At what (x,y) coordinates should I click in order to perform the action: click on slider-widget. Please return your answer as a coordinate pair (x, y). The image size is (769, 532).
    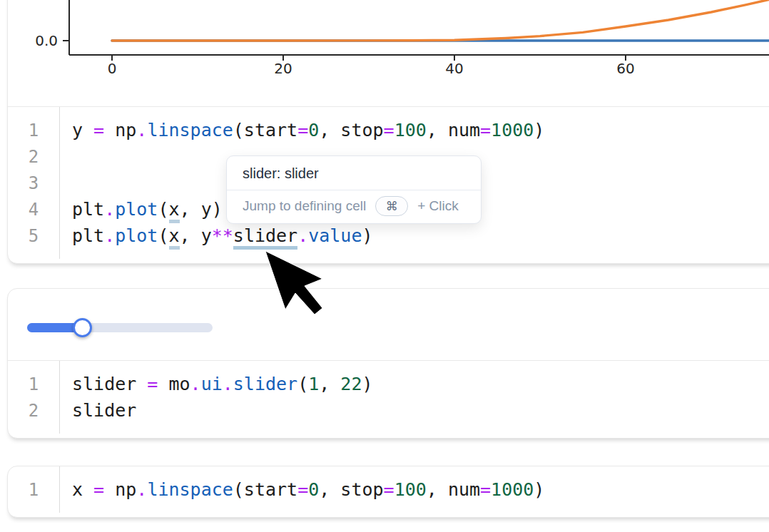
    Looking at the image, I should click on (388, 324).